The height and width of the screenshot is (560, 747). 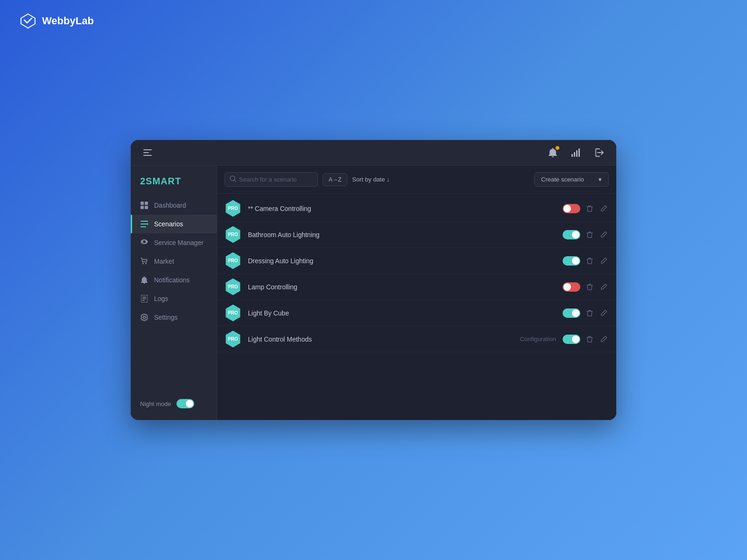 What do you see at coordinates (571, 179) in the screenshot?
I see `create-scenario-button: Create scenario ▾` at bounding box center [571, 179].